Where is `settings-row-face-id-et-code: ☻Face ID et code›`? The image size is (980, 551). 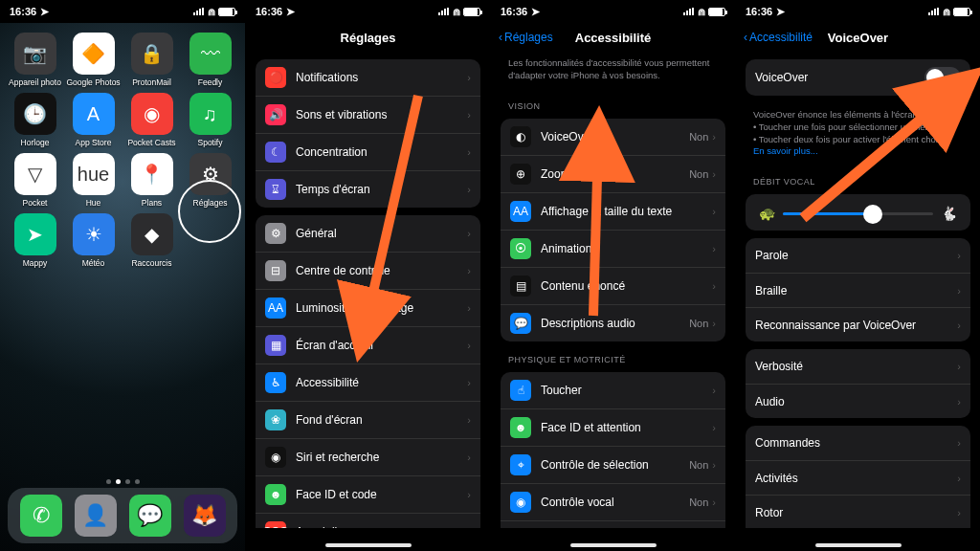 settings-row-face-id-et-code: ☻Face ID et code› is located at coordinates (368, 494).